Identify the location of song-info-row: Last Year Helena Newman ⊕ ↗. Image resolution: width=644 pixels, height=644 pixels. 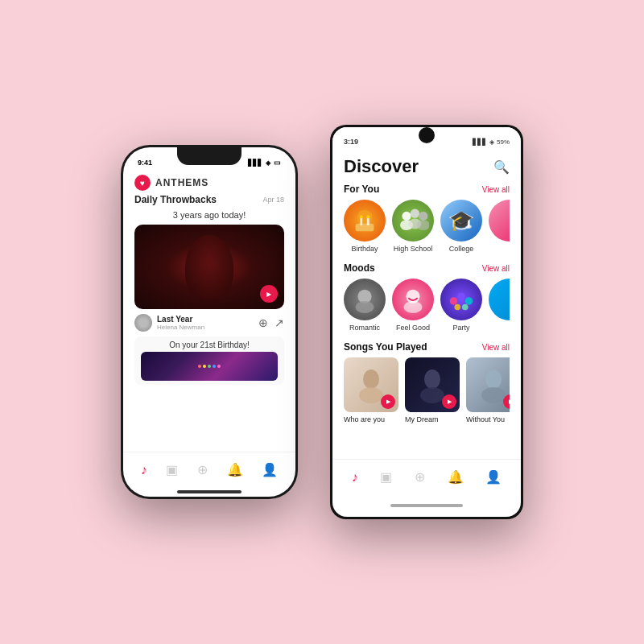
(209, 323).